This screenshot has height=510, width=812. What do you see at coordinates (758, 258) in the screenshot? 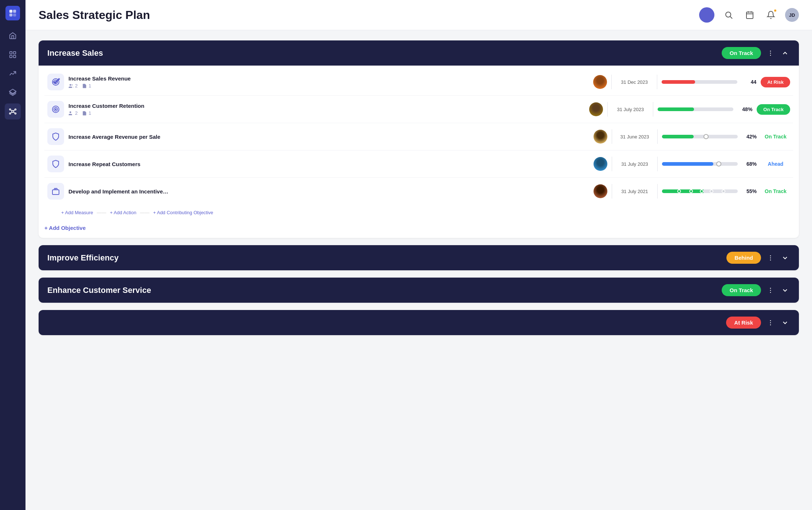
I see `group-header-right: Behind` at bounding box center [758, 258].